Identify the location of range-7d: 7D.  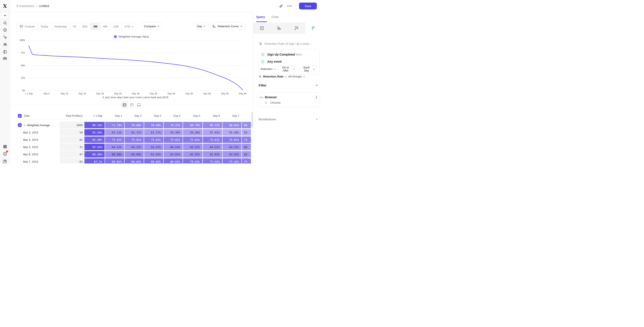
(74, 26).